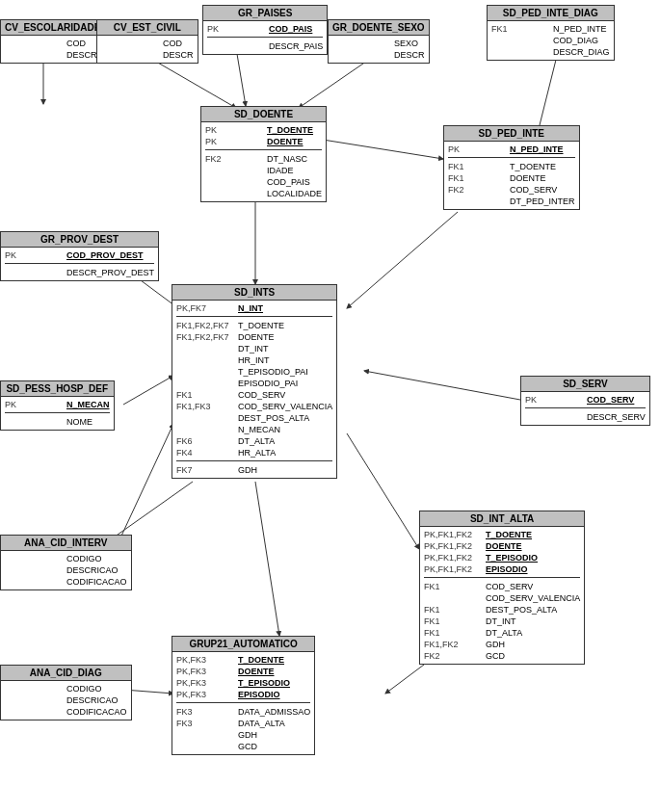  I want to click on table-row: DT_PED_INTER, so click(512, 201).